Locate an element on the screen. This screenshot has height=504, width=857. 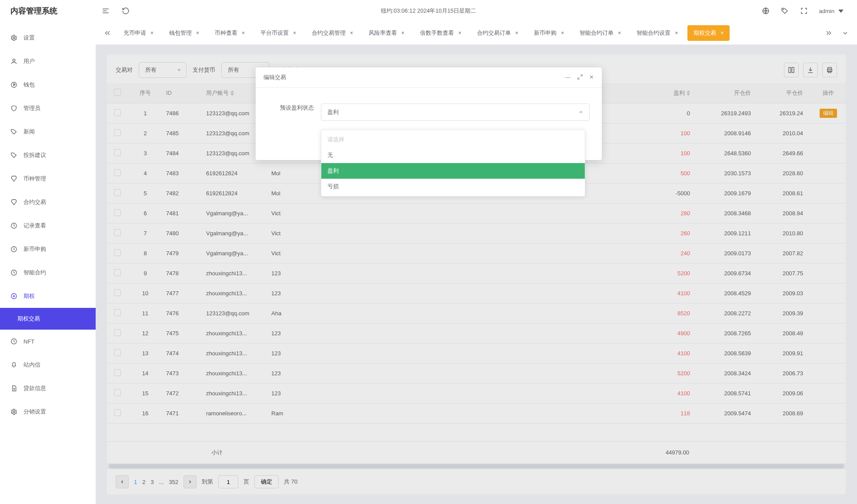
sidebar-item-settings: 设置 is located at coordinates (48, 38).